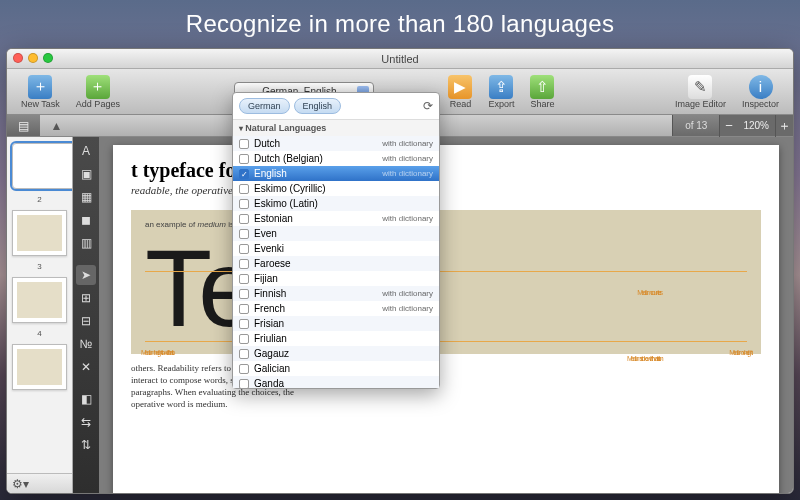 This screenshot has height=500, width=800. I want to click on warnings-tab: ▲, so click(56, 126).